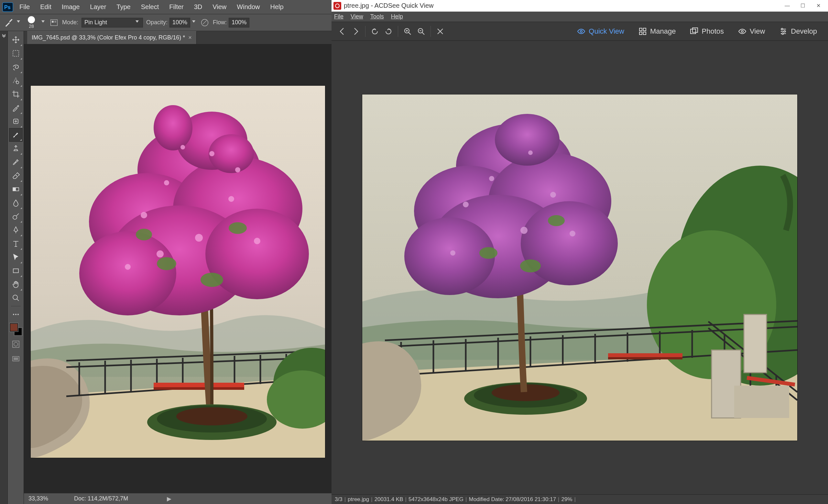  I want to click on ps-menu-3d: 3D, so click(198, 7).